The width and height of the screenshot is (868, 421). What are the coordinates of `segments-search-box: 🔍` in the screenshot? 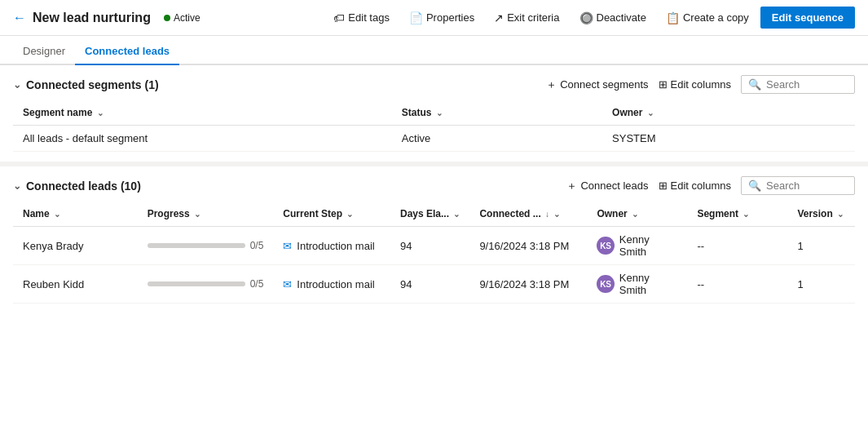 It's located at (798, 85).